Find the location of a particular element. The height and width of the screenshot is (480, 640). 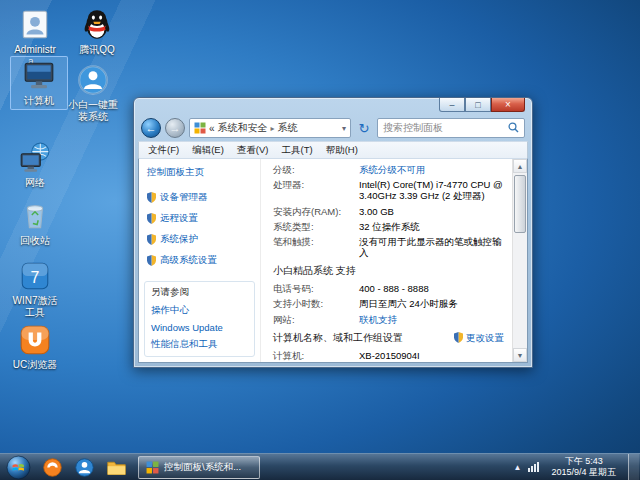

desktop-icon-label: 网络 is located at coordinates (35, 183).